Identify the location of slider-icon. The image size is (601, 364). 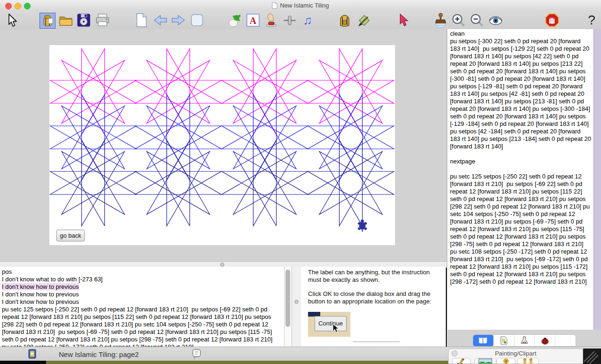
(290, 20).